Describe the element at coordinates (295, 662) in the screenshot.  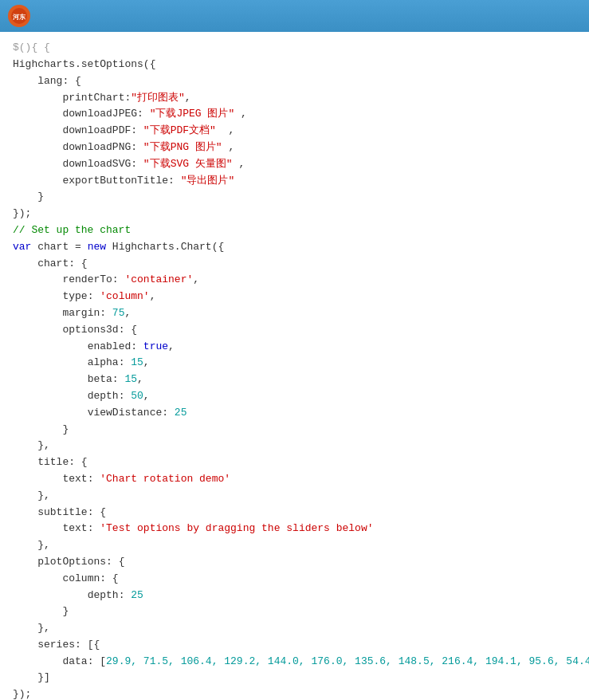
I see `code-line: data: [29.9, 71.5, 106.4, 129.2, 144.0, …` at that location.